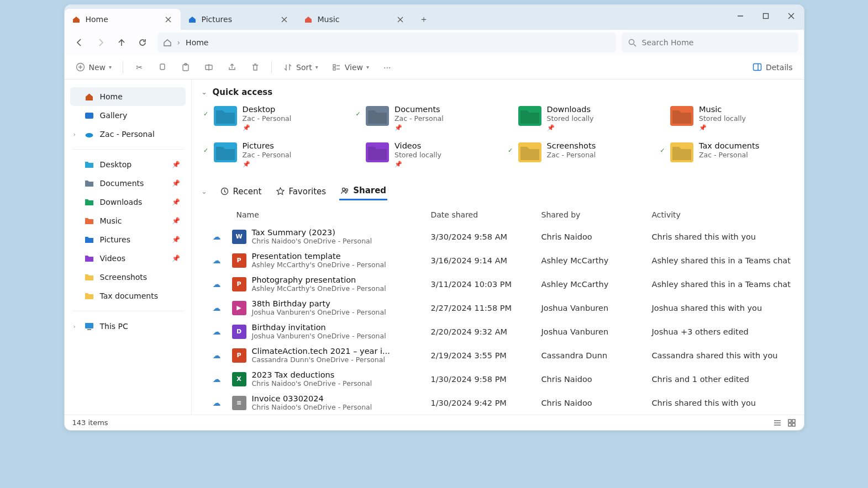  What do you see at coordinates (422, 155) in the screenshot?
I see `quick-access-videos: VideosStored locally📌` at bounding box center [422, 155].